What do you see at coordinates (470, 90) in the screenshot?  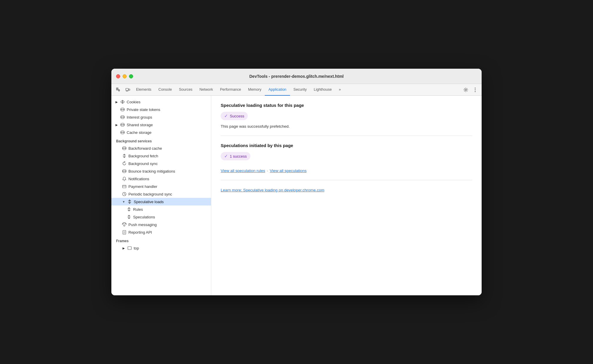 I see `tabbar-actions` at bounding box center [470, 90].